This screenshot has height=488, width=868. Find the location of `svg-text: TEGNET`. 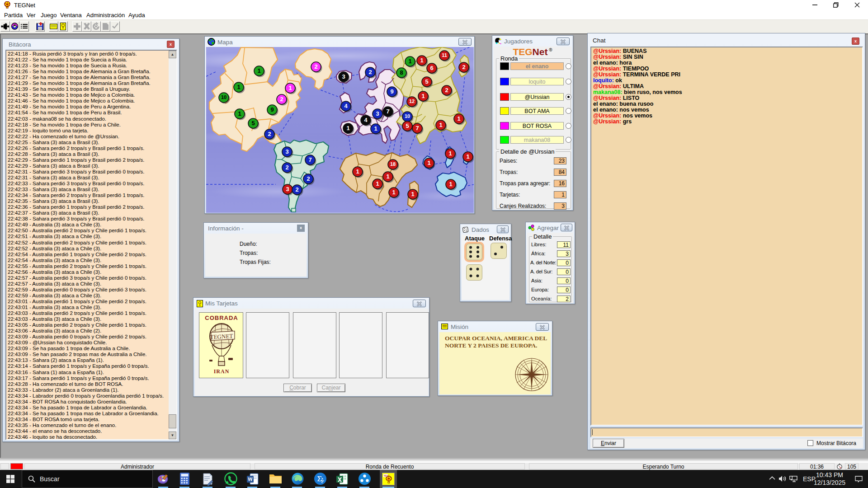

svg-text: TEGNET is located at coordinates (222, 337).